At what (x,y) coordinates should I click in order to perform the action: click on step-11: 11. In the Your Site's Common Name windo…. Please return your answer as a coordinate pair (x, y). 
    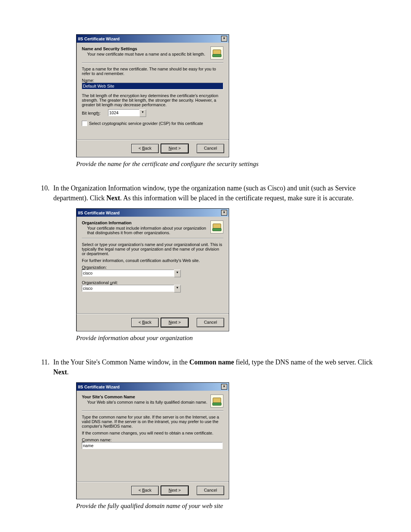
    Looking at the image, I should click on (206, 367).